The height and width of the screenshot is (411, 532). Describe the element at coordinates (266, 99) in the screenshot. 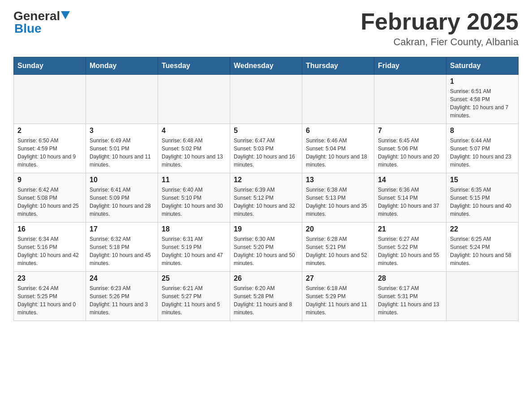

I see `calendar-week-row: 1Sunrise: 6:51 AMSunset: 4:58 PMDaylight…` at that location.